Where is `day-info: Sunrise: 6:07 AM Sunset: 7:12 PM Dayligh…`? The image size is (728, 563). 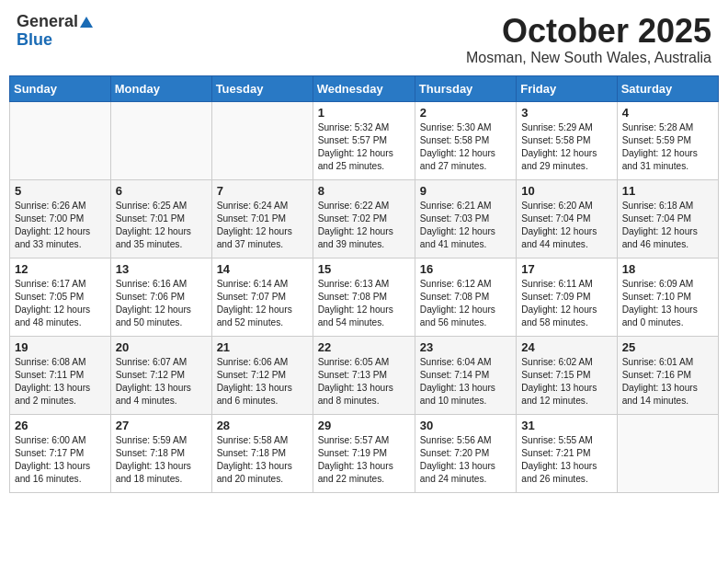 day-info: Sunrise: 6:07 AM Sunset: 7:12 PM Dayligh… is located at coordinates (162, 383).